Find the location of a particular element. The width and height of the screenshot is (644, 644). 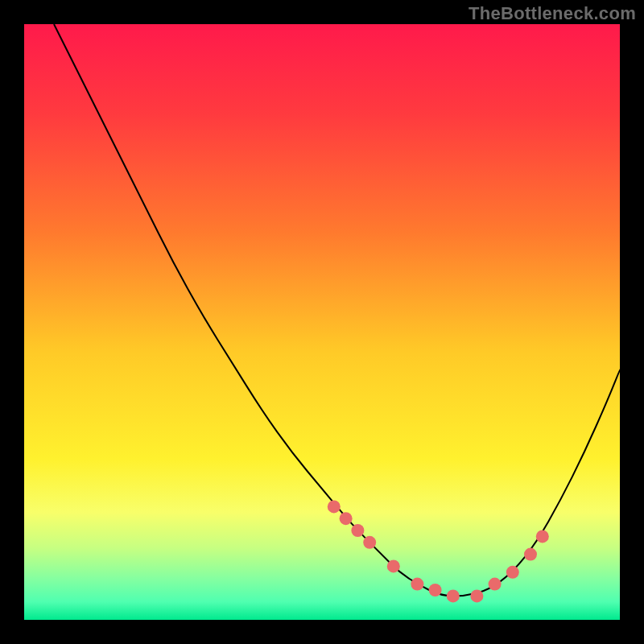

marker-dots is located at coordinates (438, 551).